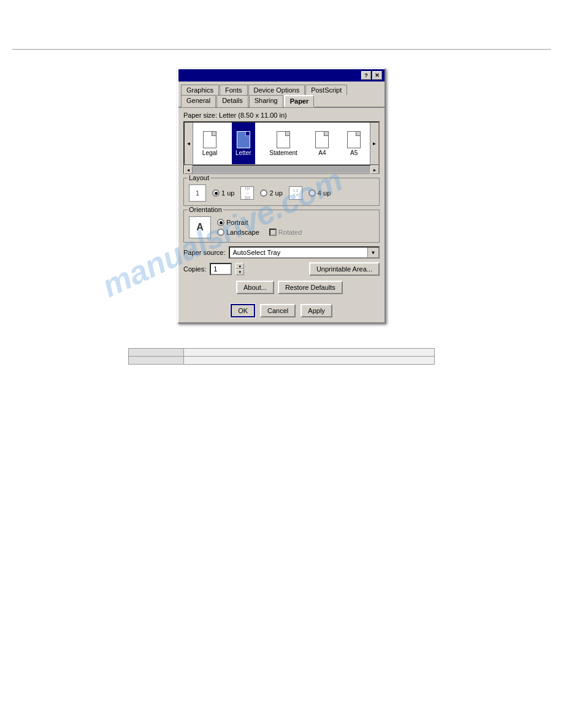 The image size is (563, 728). What do you see at coordinates (277, 89) in the screenshot?
I see `tab-device-options: Device Options` at bounding box center [277, 89].